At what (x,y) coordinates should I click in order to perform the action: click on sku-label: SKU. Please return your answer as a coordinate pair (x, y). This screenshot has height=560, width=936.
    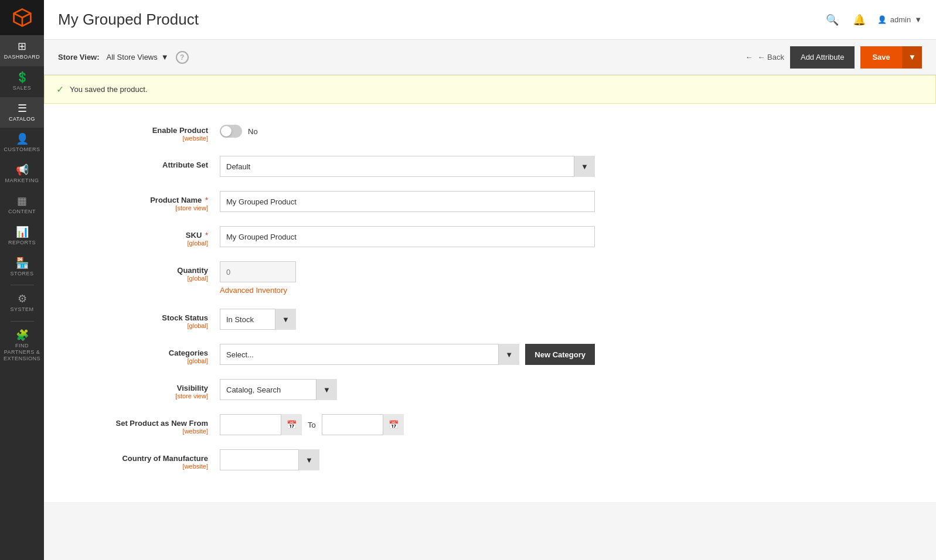
    Looking at the image, I should click on (193, 235).